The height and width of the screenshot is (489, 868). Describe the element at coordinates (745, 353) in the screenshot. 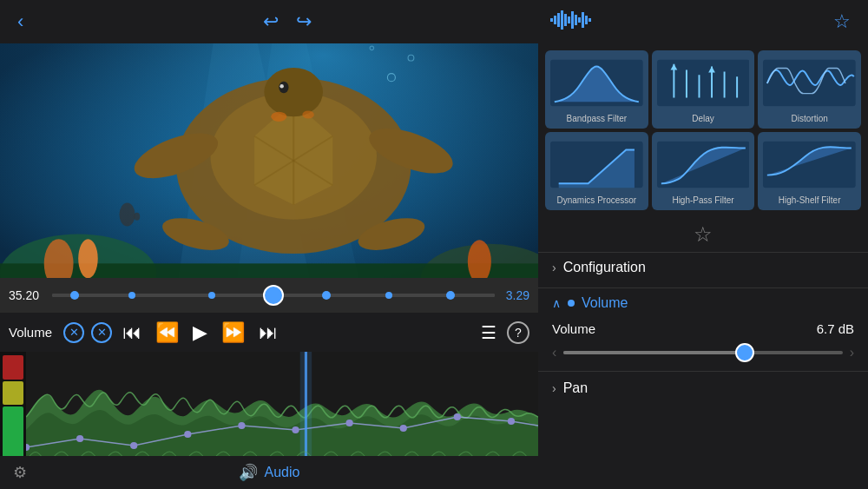

I see `slider-thumb` at that location.